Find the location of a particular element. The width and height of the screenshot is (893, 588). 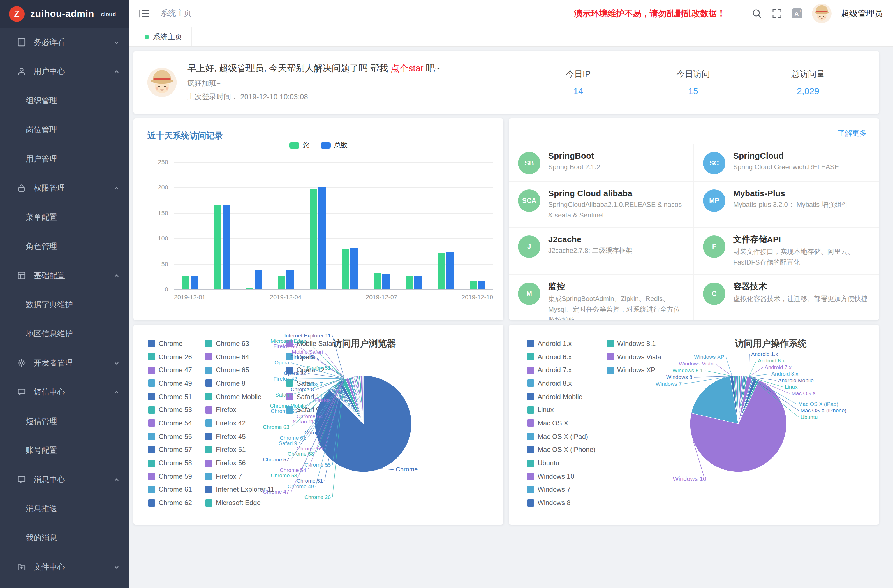

legend-item: Chrome 63 is located at coordinates (240, 344).